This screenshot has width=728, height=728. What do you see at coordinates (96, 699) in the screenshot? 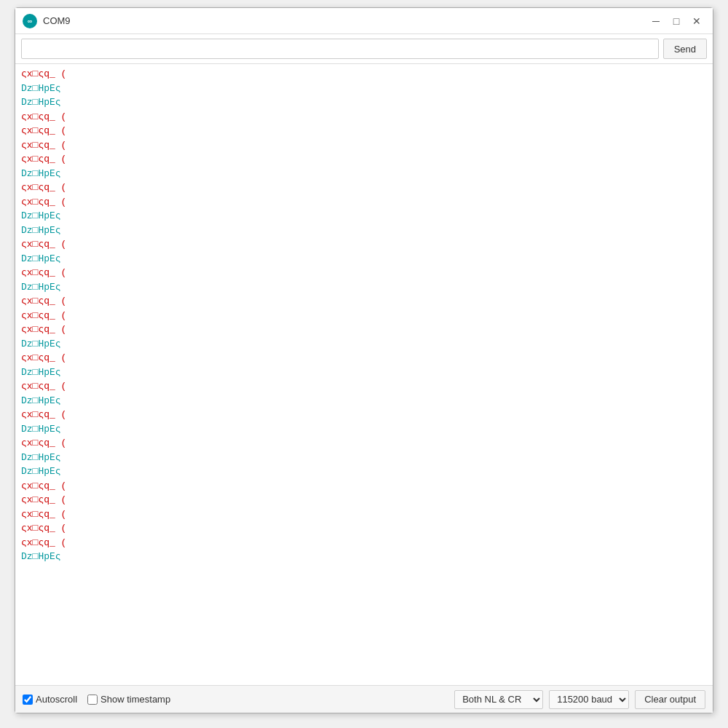
I see `status-left: Autoscroll Show timestamp` at bounding box center [96, 699].